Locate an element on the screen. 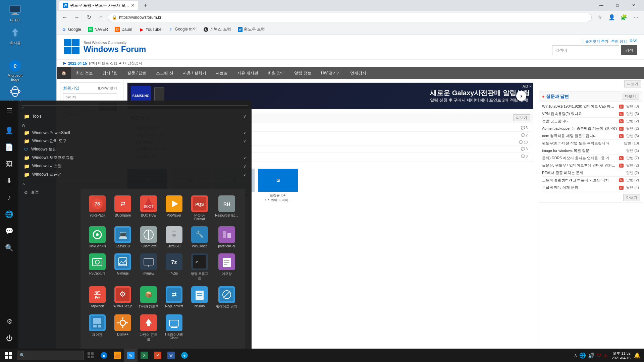 Image resolution: width=644 pixels, height=362 pixels. ad-close-button: AD × is located at coordinates (527, 86).